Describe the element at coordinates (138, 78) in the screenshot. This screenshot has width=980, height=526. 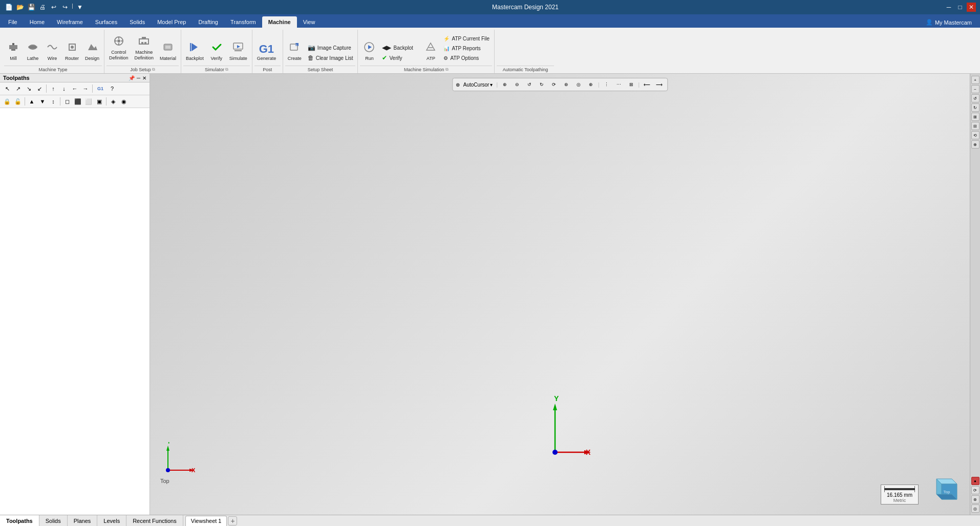
I see `toolpaths-minimize-btn: ─` at that location.